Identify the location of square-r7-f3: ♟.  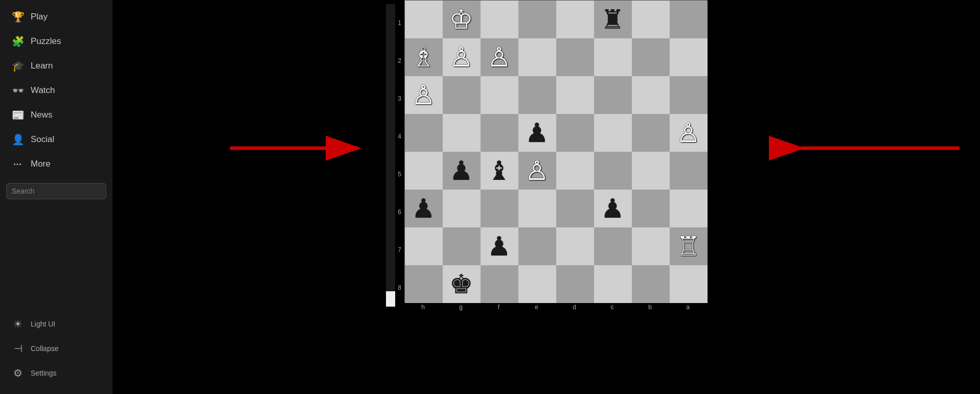
(499, 246).